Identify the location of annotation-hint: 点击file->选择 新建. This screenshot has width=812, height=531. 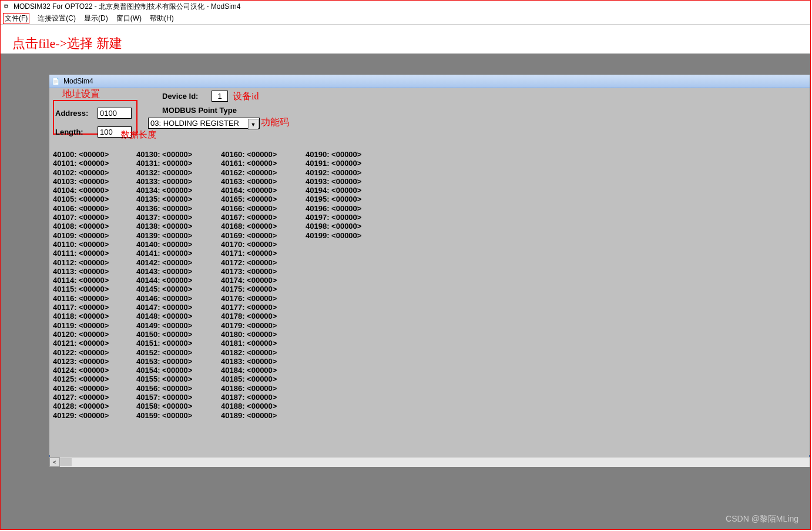
(67, 44).